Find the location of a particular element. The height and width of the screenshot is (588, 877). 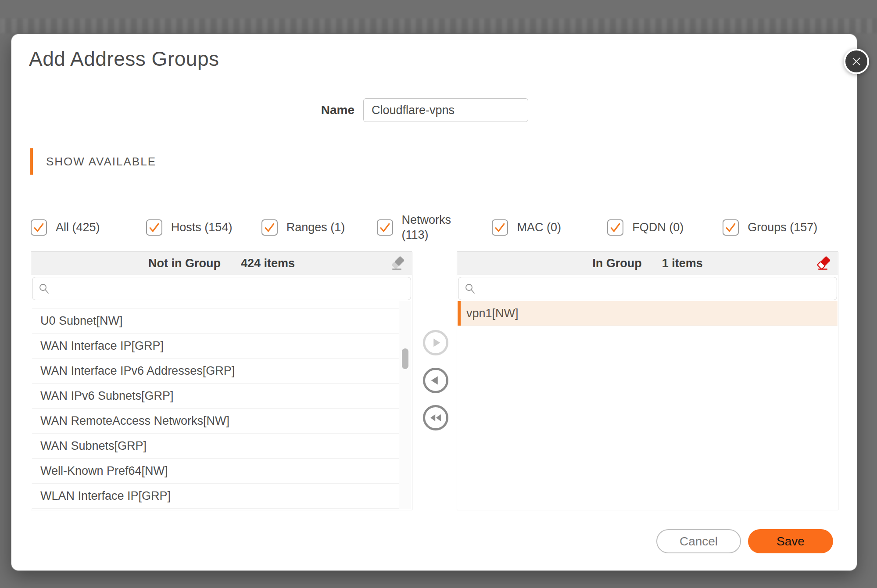

panel-count: 424 items is located at coordinates (268, 263).